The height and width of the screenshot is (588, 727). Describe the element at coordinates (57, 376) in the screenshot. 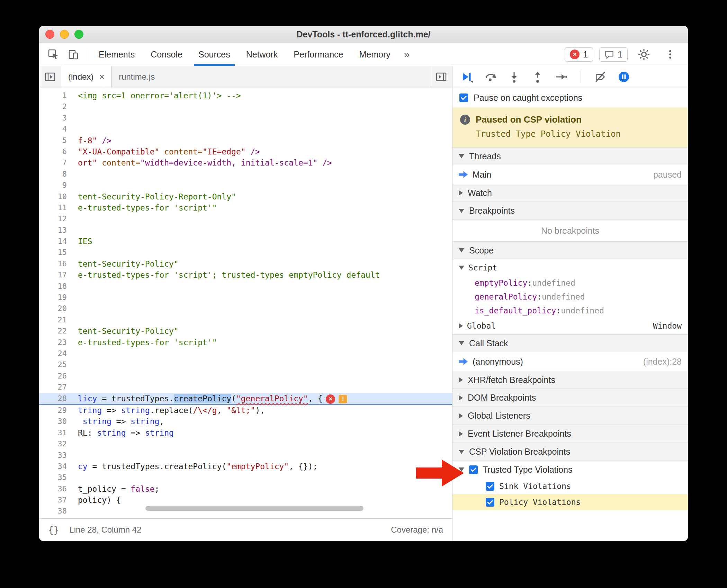

I see `line-number: 26` at that location.